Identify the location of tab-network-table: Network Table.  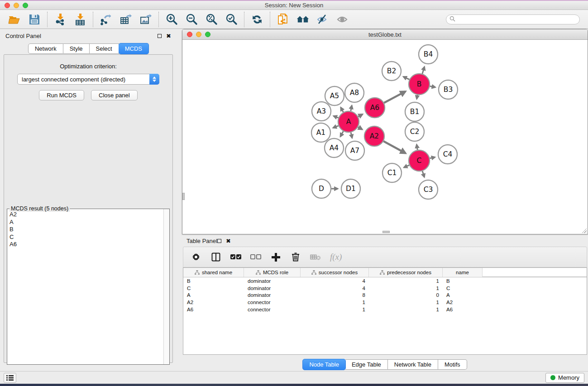
(413, 365).